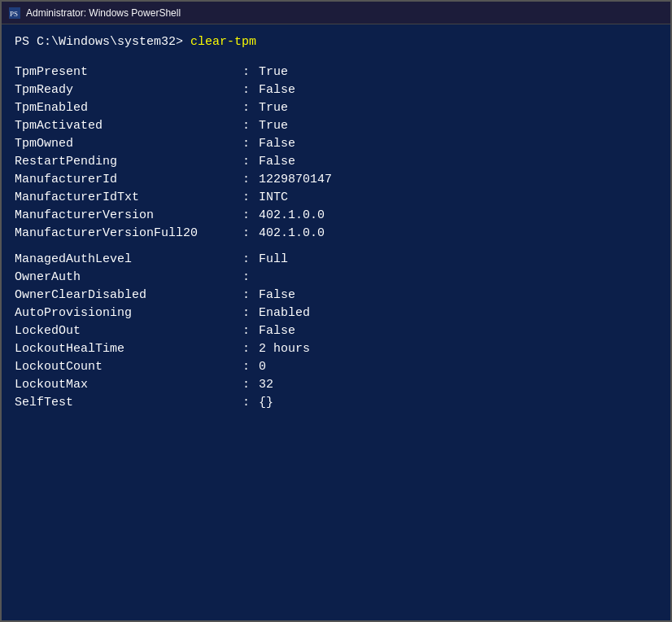  Describe the element at coordinates (285, 348) in the screenshot. I see `prop-value: 2 hours` at that location.